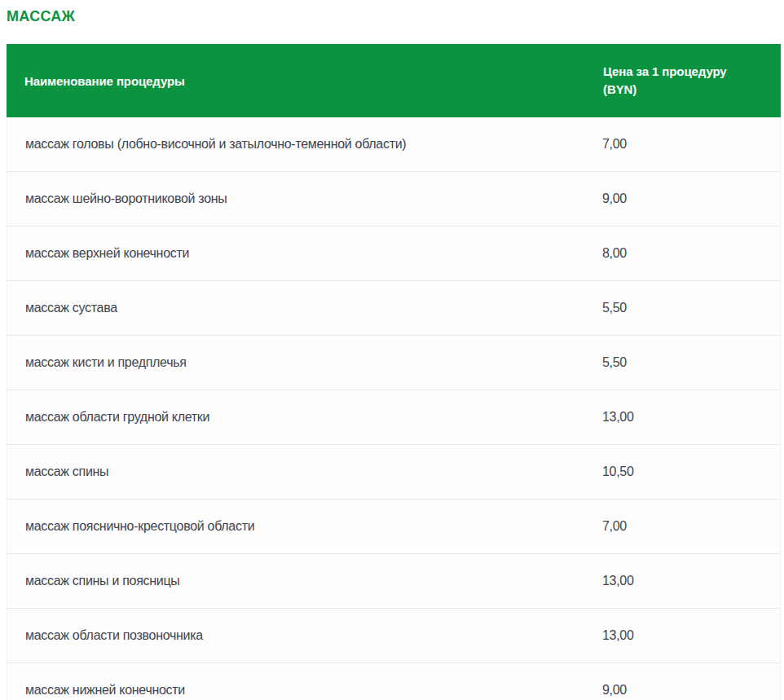 Image resolution: width=784 pixels, height=700 pixels. Describe the element at coordinates (673, 81) in the screenshot. I see `column-header-price-label: Цена за 1 процедуру (BYN)` at that location.